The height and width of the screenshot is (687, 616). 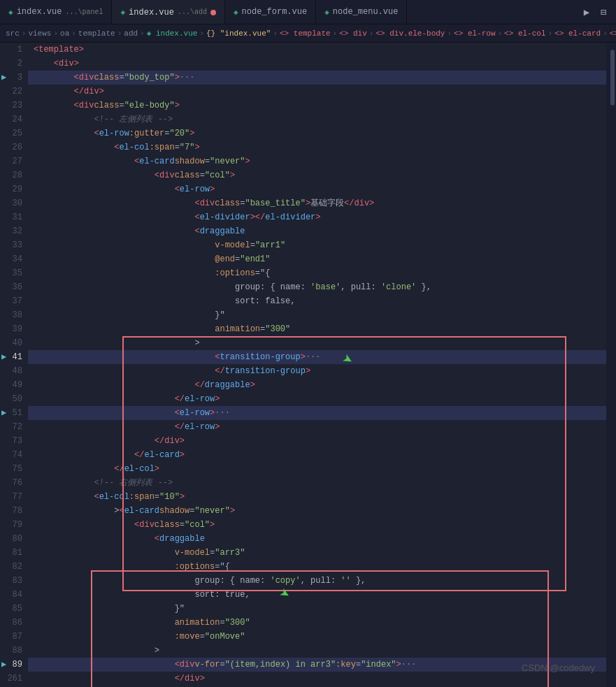 I want to click on ln-41: ▶41, so click(x=14, y=357).